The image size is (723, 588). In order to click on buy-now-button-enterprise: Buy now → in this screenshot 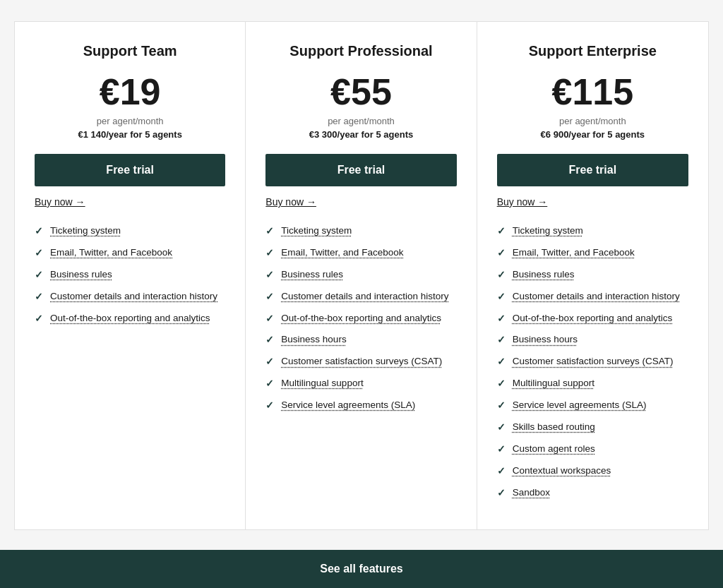, I will do `click(522, 202)`.